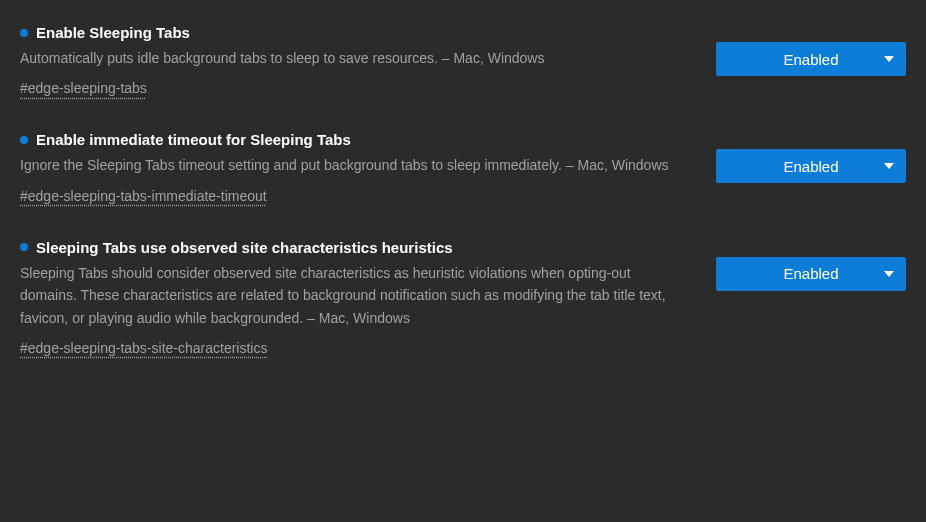 The width and height of the screenshot is (926, 522). I want to click on flag-header: Enable immediate timeout for Sleeping Ta…, so click(352, 140).